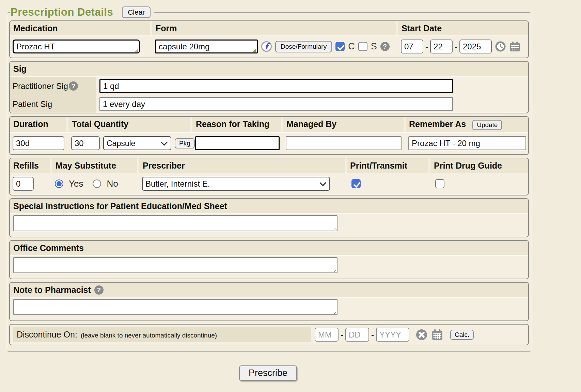 Image resolution: width=581 pixels, height=392 pixels. What do you see at coordinates (175, 307) in the screenshot?
I see `note-to-pharmacist-textarea` at bounding box center [175, 307].